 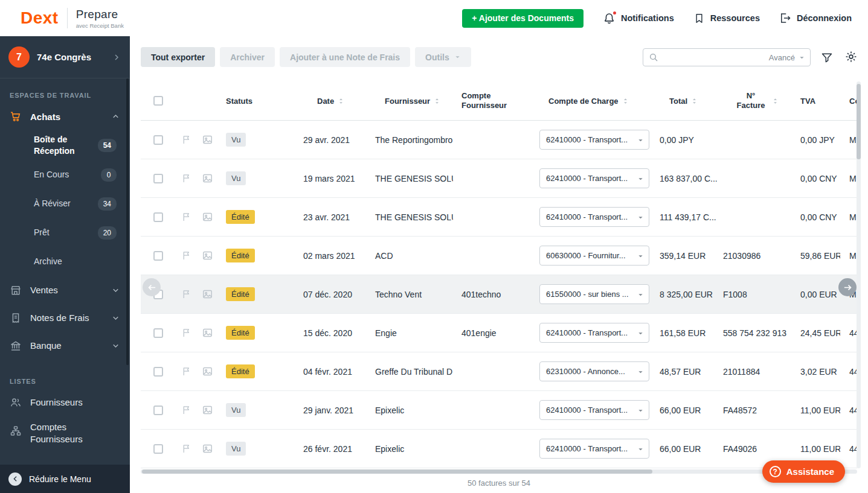 I want to click on filter-icon, so click(x=827, y=57).